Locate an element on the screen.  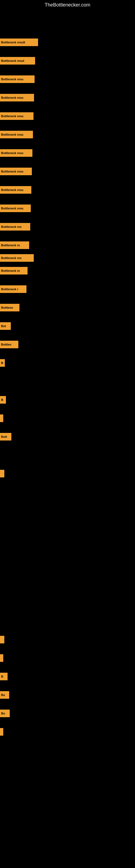
bottleneck-bar: Bott is located at coordinates (6, 437).